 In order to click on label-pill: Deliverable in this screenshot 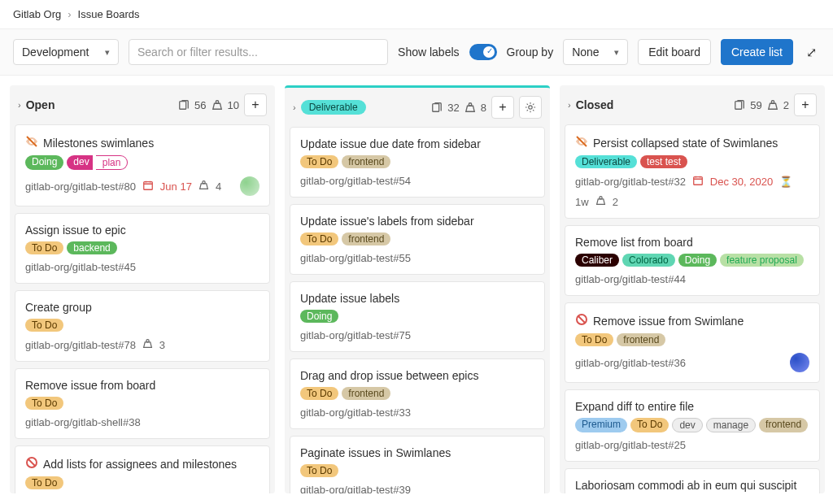, I will do `click(606, 162)`.